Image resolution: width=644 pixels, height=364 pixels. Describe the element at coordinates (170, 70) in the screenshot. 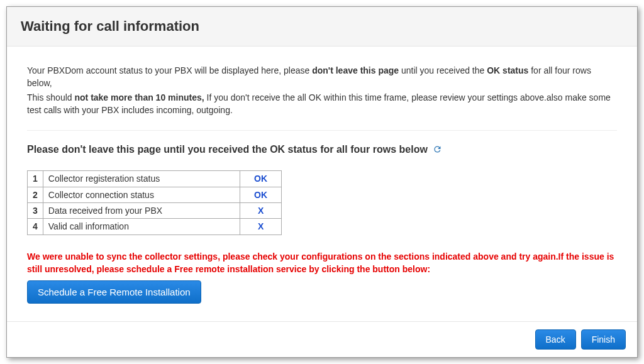

I see `intro-line1-pre: Your PBXDom account status to your PBX w…` at that location.